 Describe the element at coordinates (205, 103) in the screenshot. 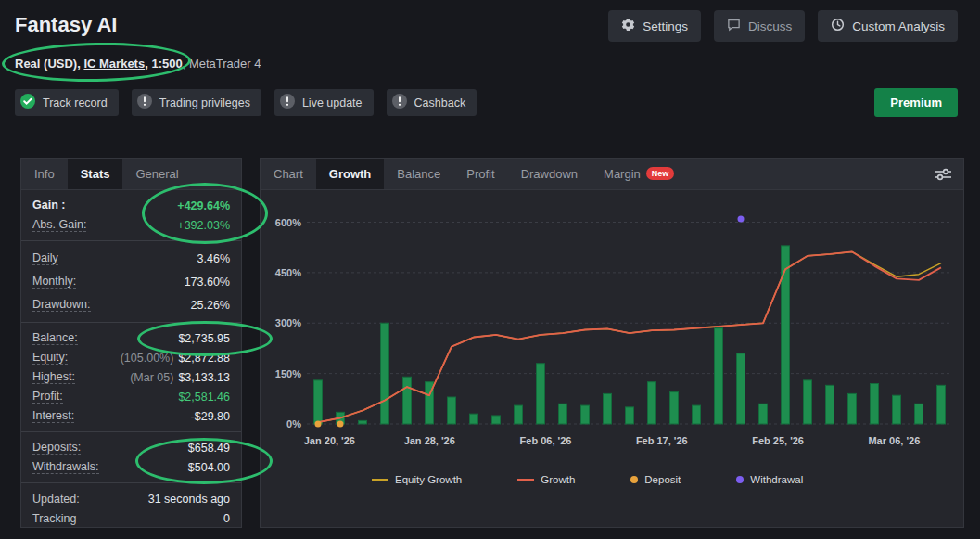

I see `badge-label: Trading privileges` at that location.